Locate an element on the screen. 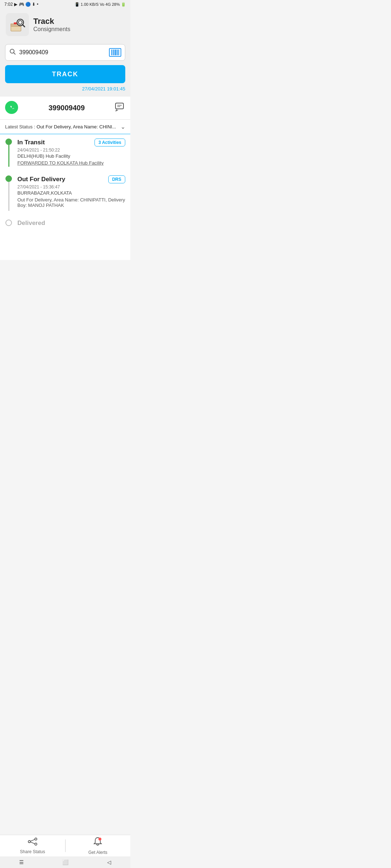 This screenshot has height=868, width=391. search-box is located at coordinates (65, 52).